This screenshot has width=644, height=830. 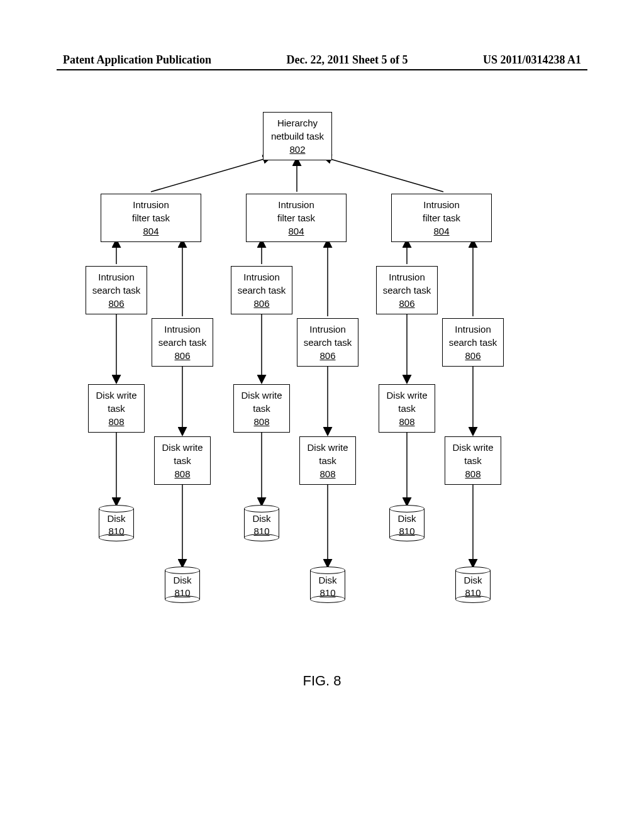 What do you see at coordinates (322, 681) in the screenshot?
I see `figure-label: FIG. 8` at bounding box center [322, 681].